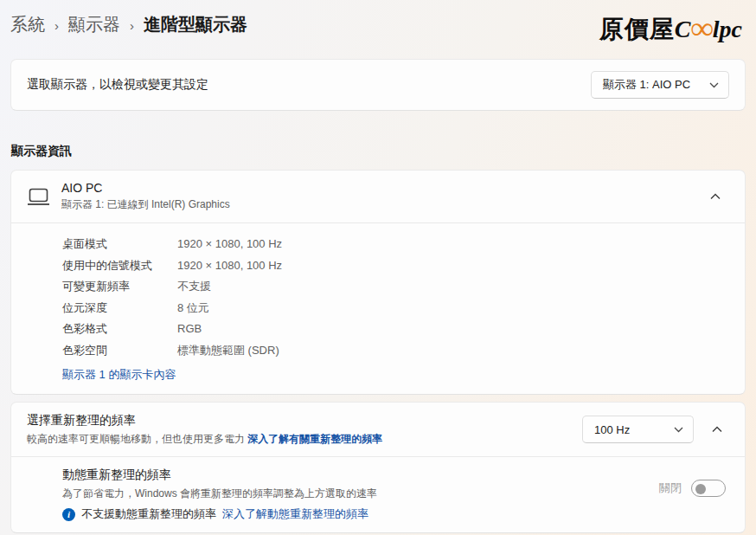 The width and height of the screenshot is (756, 535). What do you see at coordinates (149, 514) in the screenshot?
I see `dynamic-refresh-rate-unsupported-text: 不支援動態重新整理的頻率` at bounding box center [149, 514].